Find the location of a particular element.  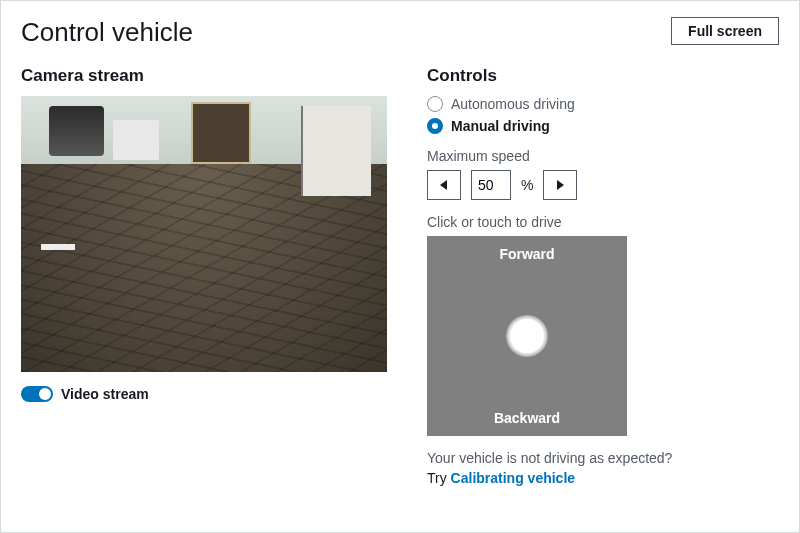

video-stream-toggle-label: Video stream is located at coordinates (105, 394).